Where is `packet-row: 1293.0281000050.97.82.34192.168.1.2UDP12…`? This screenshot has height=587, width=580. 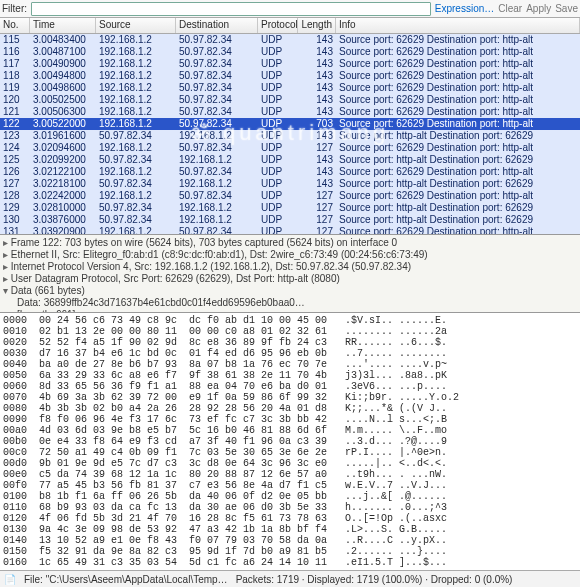
packet-row: 1293.0281000050.97.82.34192.168.1.2UDP12… is located at coordinates (290, 208).